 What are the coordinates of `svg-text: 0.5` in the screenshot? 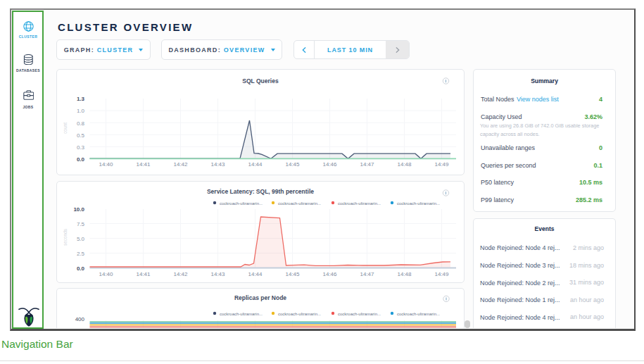 It's located at (81, 135).